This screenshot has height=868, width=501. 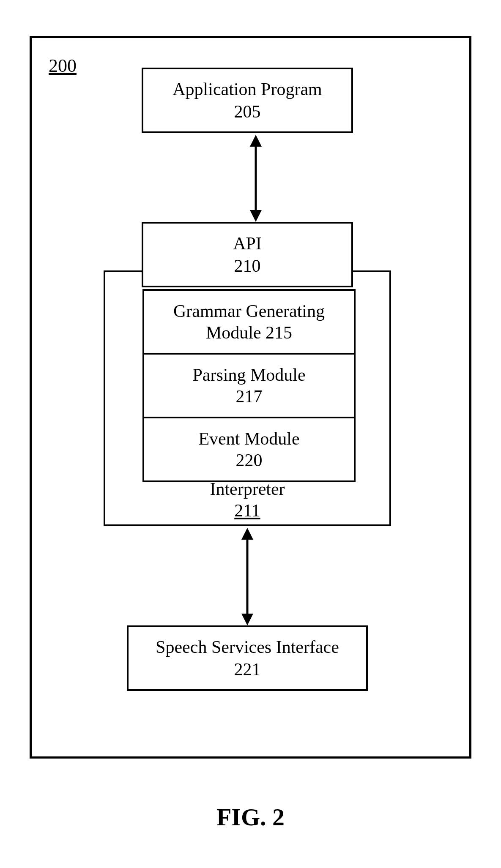 I want to click on figure-number-label: 200, so click(x=63, y=66).